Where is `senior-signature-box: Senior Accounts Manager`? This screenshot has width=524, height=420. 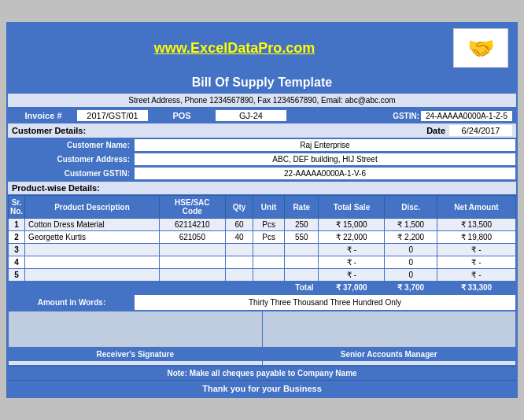
senior-signature-box: Senior Accounts Manager is located at coordinates (389, 338).